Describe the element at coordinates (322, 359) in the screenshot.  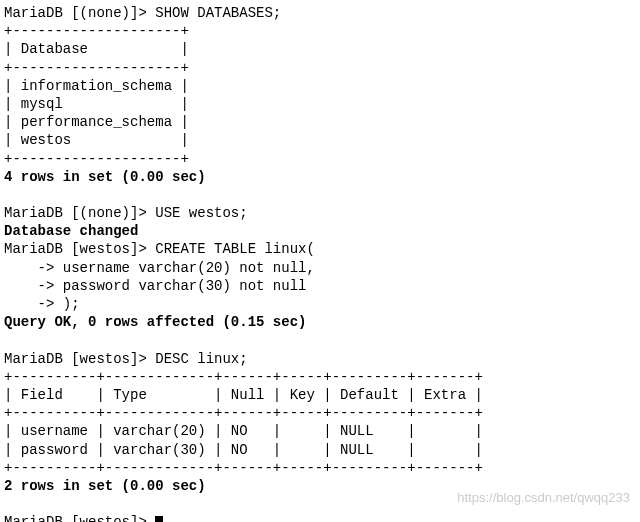
I see `terminal-line: MariaDB [westos]> DESC linux;` at that location.